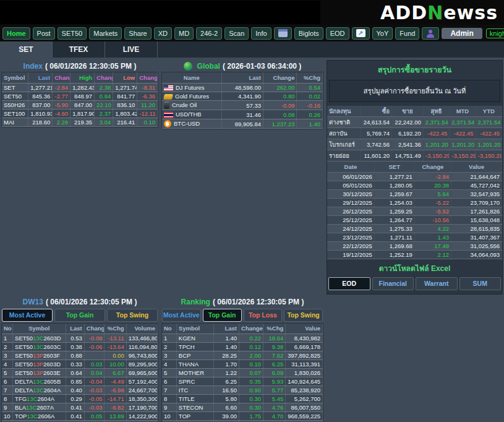  Describe the element at coordinates (263, 316) in the screenshot. I see `ranking-tab-top-loss: Top Loss` at that location.